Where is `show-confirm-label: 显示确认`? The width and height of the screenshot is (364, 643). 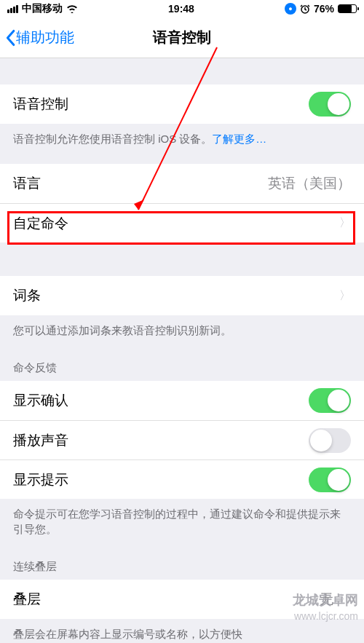 show-confirm-label: 显示确认 is located at coordinates (41, 401).